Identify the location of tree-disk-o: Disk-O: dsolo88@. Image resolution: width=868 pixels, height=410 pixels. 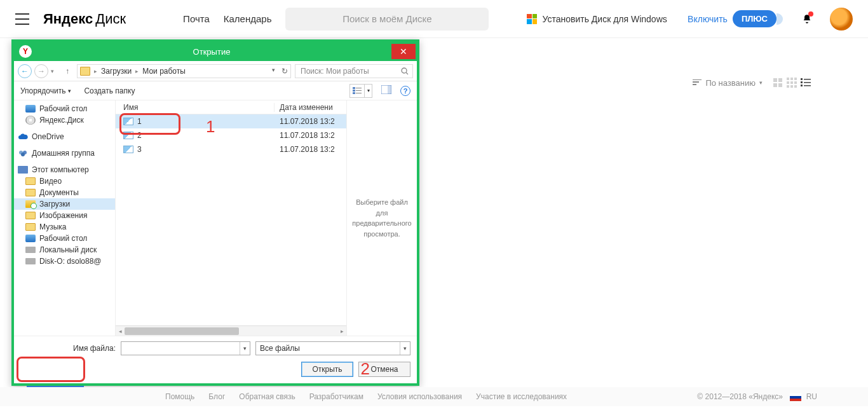
(65, 261).